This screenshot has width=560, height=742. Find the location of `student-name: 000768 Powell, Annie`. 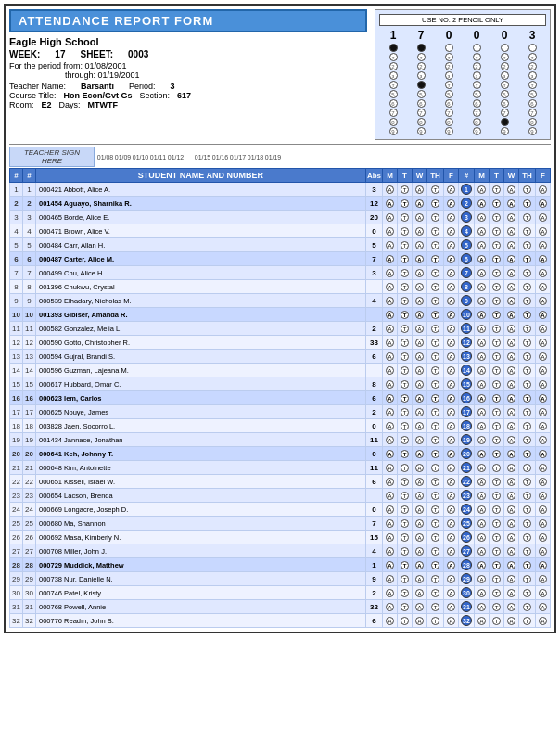

student-name: 000768 Powell, Annie is located at coordinates (201, 607).